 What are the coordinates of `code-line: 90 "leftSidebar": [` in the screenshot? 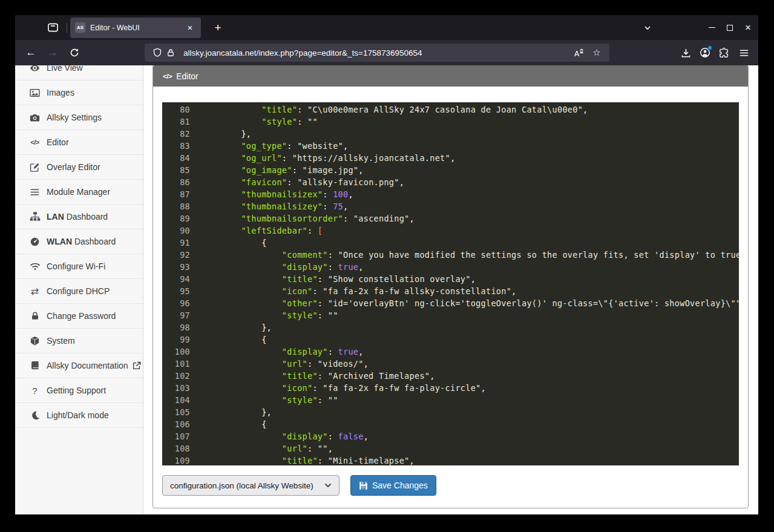 It's located at (450, 231).